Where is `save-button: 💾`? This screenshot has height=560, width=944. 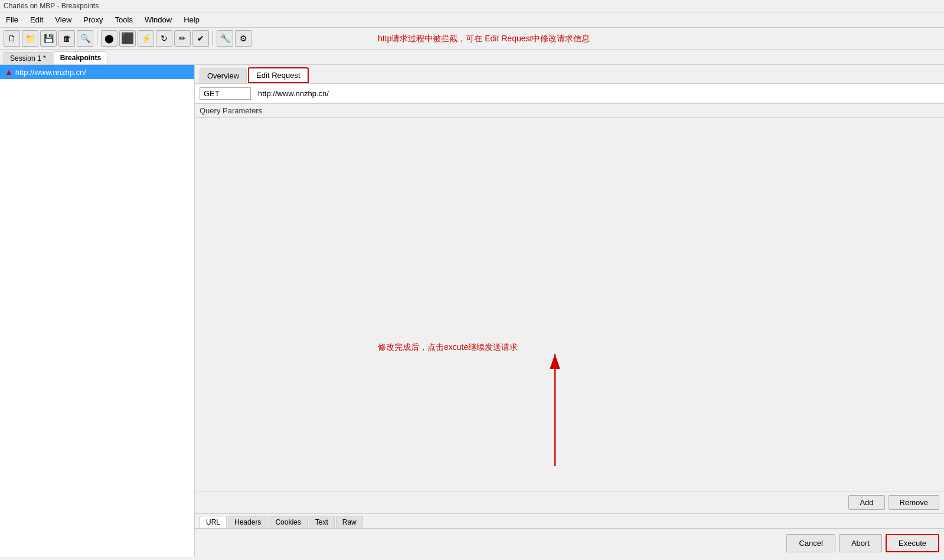 save-button: 💾 is located at coordinates (48, 38).